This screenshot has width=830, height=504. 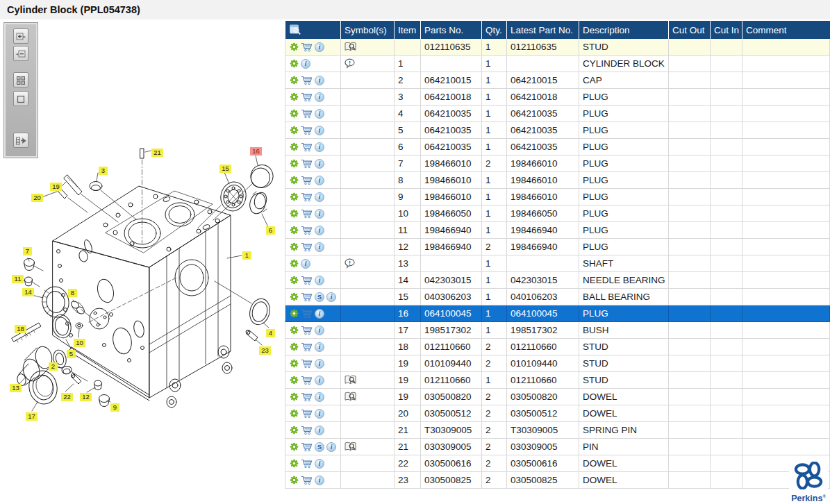 I want to click on diagram-callout-1: 1, so click(x=247, y=255).